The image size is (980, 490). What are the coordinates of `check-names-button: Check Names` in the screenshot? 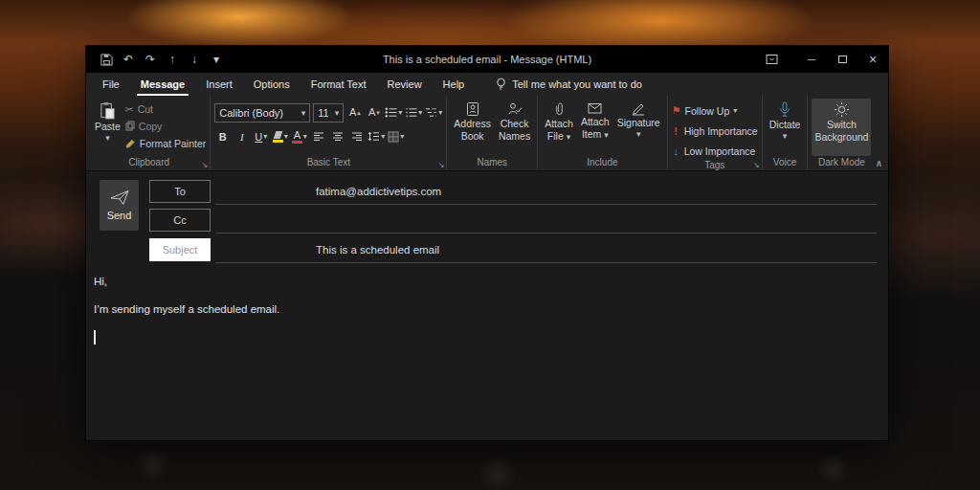 It's located at (515, 127).